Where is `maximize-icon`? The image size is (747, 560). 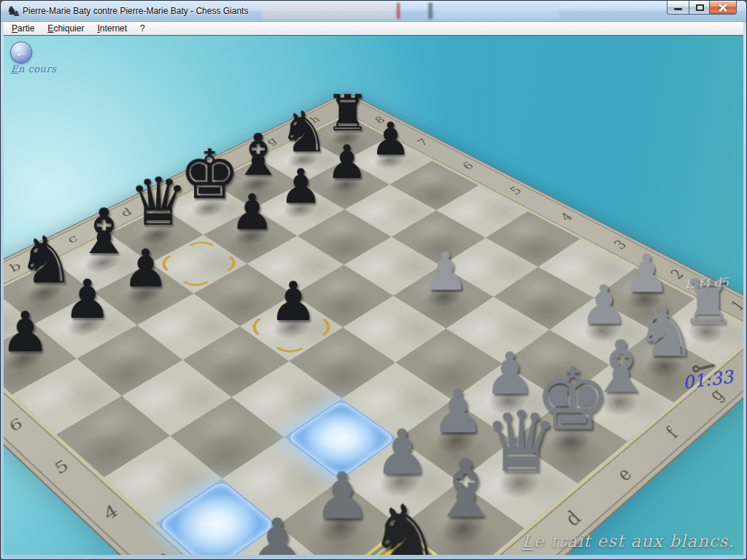 maximize-icon is located at coordinates (700, 7).